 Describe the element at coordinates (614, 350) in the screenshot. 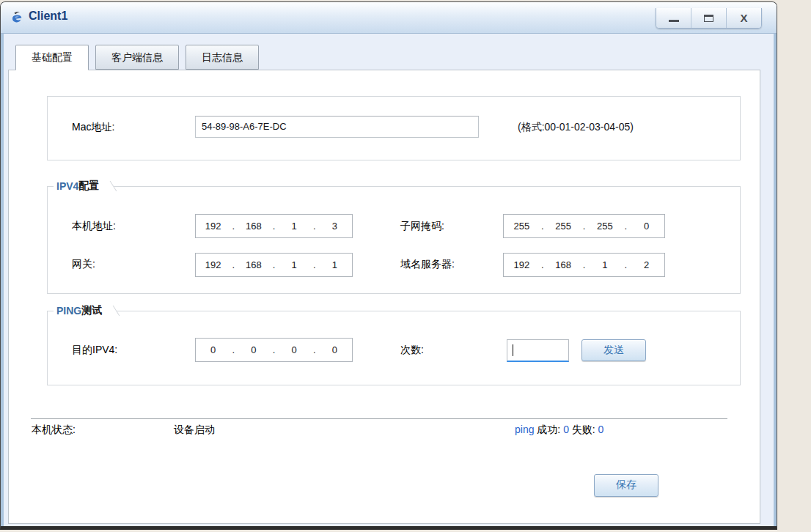

I see `send-button: 发送` at that location.